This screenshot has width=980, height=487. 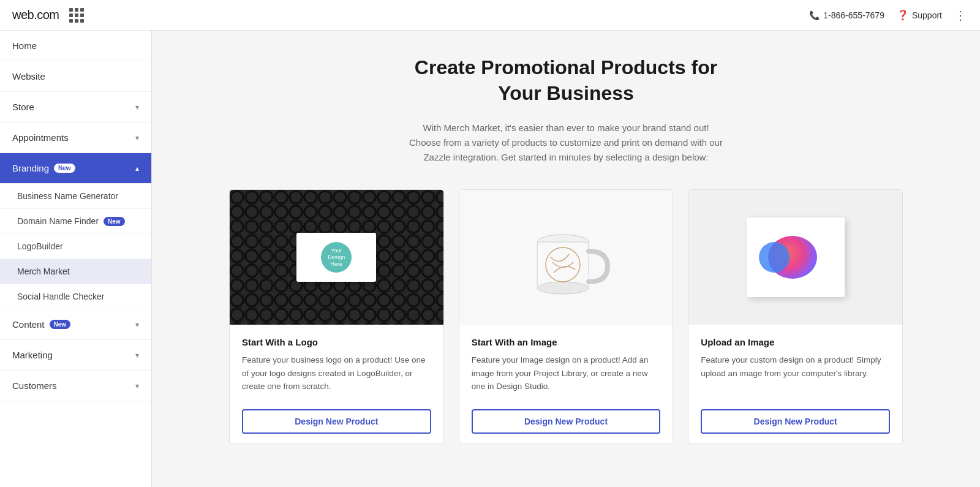 What do you see at coordinates (32, 355) in the screenshot?
I see `marketing-label: Marketing` at bounding box center [32, 355].